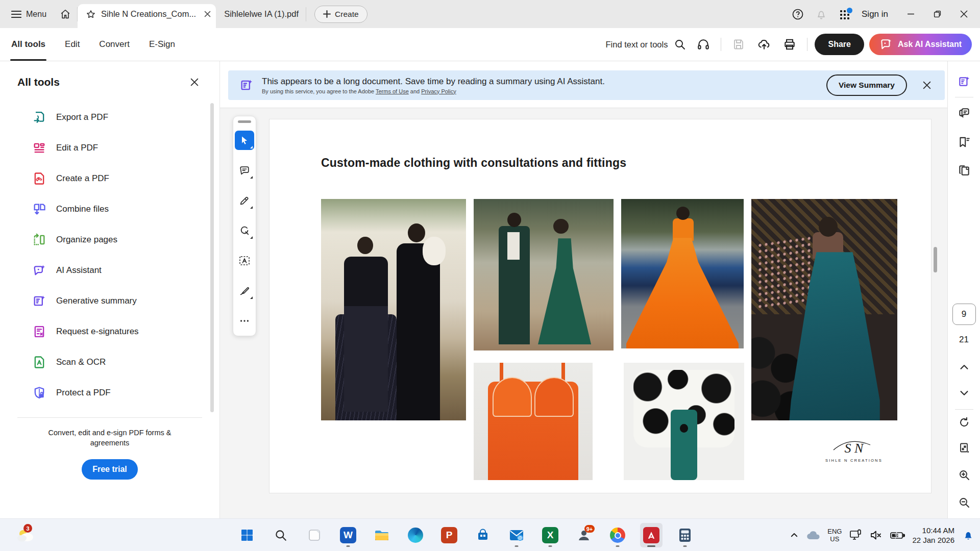 This screenshot has height=551, width=980. I want to click on fit-page-button, so click(964, 448).